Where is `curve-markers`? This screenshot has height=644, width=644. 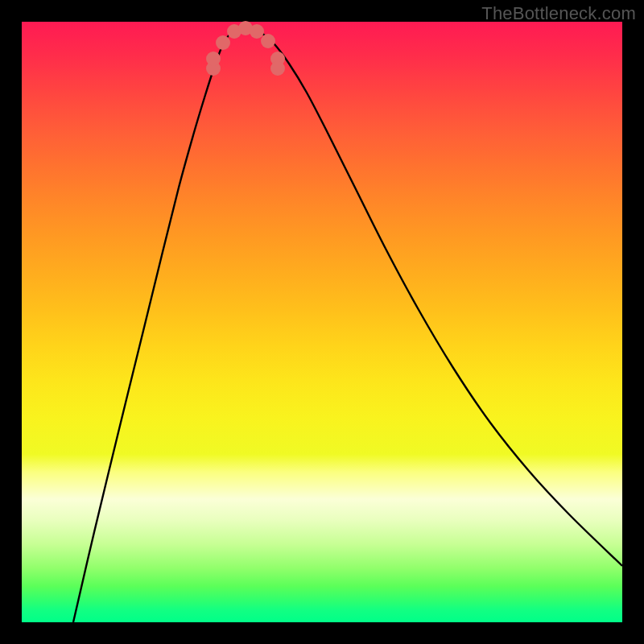
curve-markers is located at coordinates (246, 48).